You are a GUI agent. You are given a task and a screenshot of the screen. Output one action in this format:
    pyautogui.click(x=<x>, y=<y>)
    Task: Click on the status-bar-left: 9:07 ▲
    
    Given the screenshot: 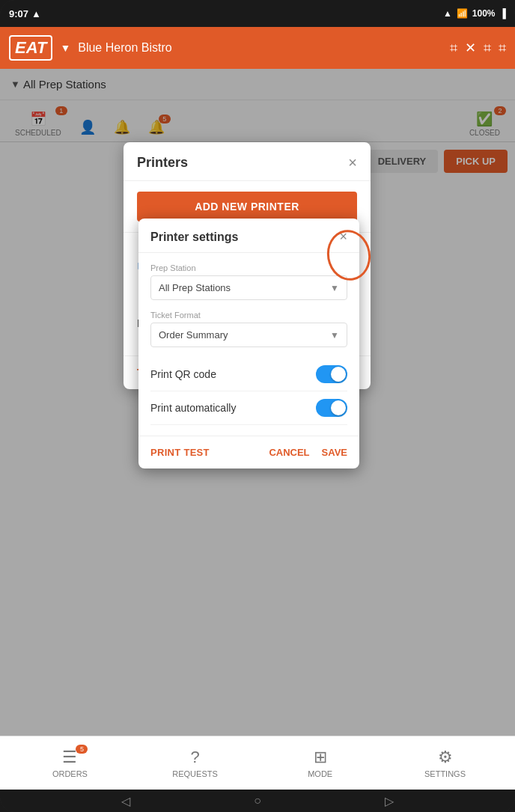 What is the action you would take?
    pyautogui.click(x=25, y=13)
    